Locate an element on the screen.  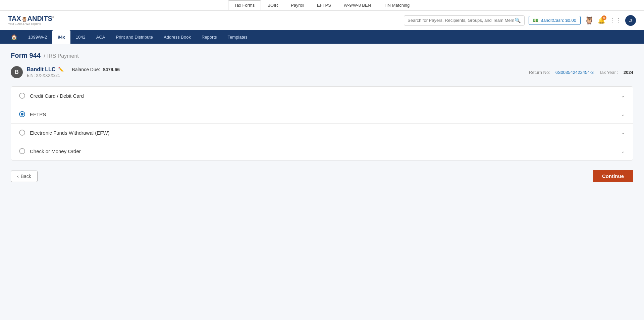
top-bar: Tax Forms BOIR Payroll EFTPS W-9/W-8 BEN… is located at coordinates (322, 5).